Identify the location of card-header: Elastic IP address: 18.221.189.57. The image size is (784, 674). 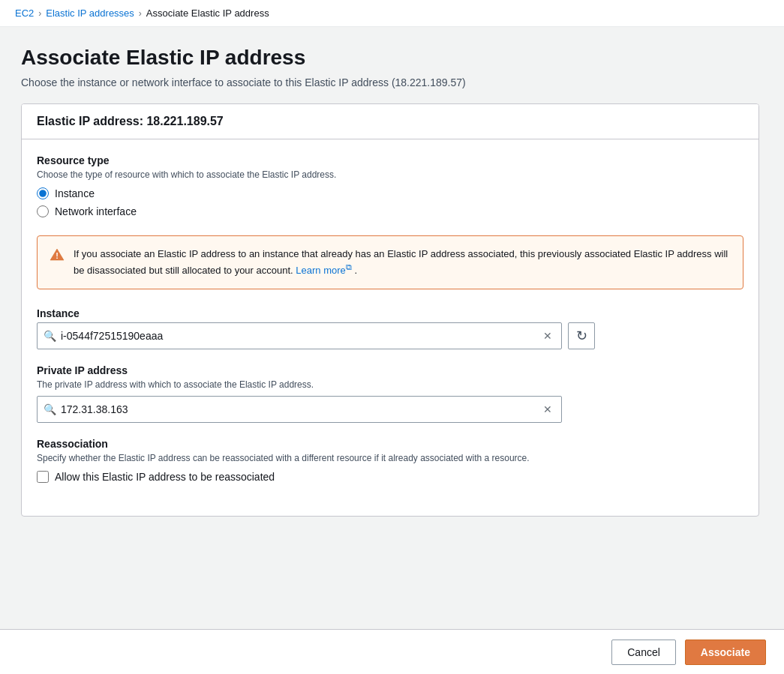
(390, 121).